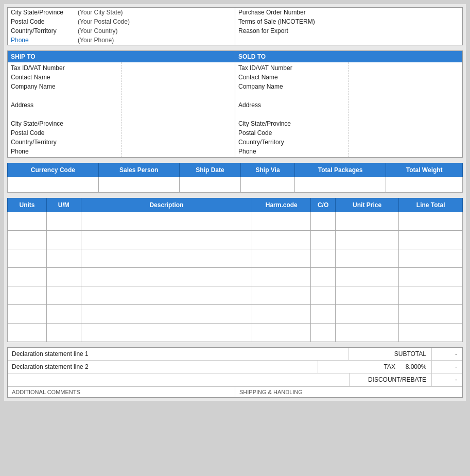  I want to click on ship-company: Company Name, so click(64, 87).